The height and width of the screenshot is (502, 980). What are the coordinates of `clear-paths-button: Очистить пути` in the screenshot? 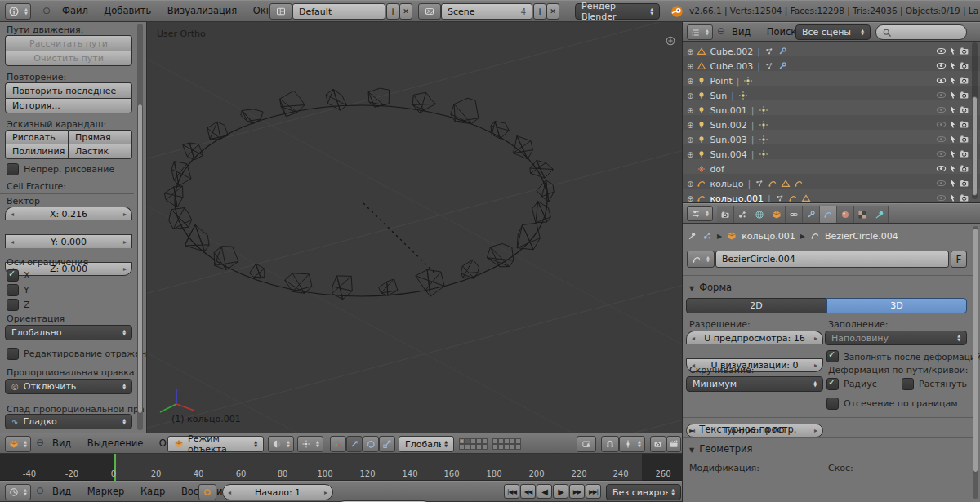 It's located at (69, 59).